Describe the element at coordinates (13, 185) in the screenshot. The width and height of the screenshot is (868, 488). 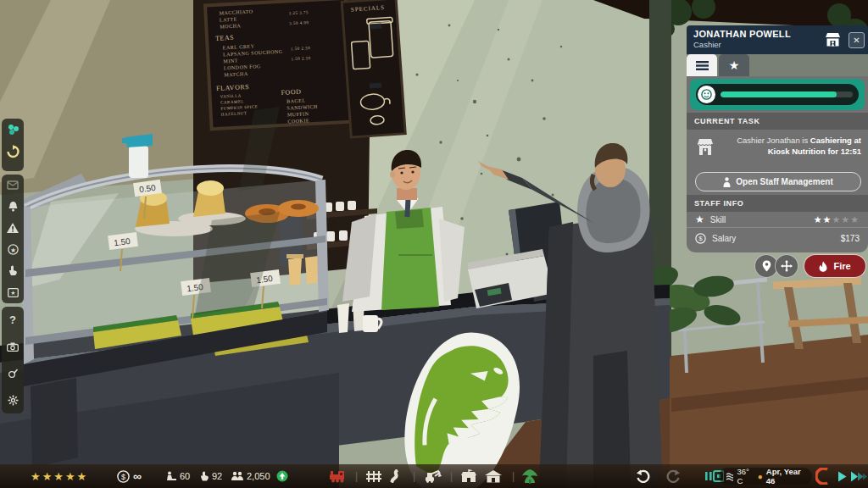
I see `mail-icon` at that location.